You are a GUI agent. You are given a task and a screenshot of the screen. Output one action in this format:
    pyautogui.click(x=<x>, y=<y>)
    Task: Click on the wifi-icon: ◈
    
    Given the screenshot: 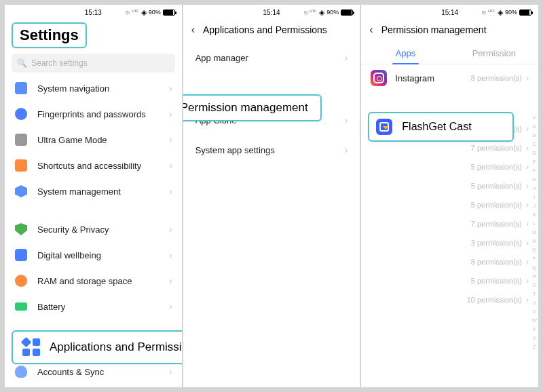 What is the action you would take?
    pyautogui.click(x=500, y=12)
    